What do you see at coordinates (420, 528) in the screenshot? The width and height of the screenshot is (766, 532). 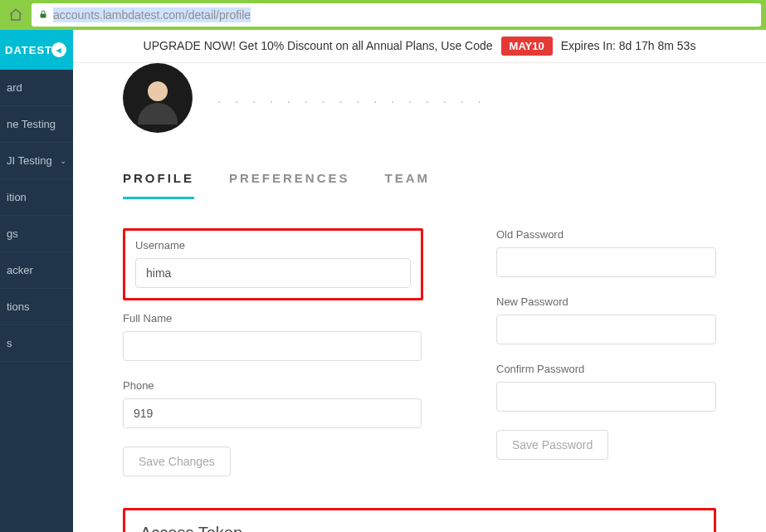 I see `access-token-title: Access Token` at bounding box center [420, 528].